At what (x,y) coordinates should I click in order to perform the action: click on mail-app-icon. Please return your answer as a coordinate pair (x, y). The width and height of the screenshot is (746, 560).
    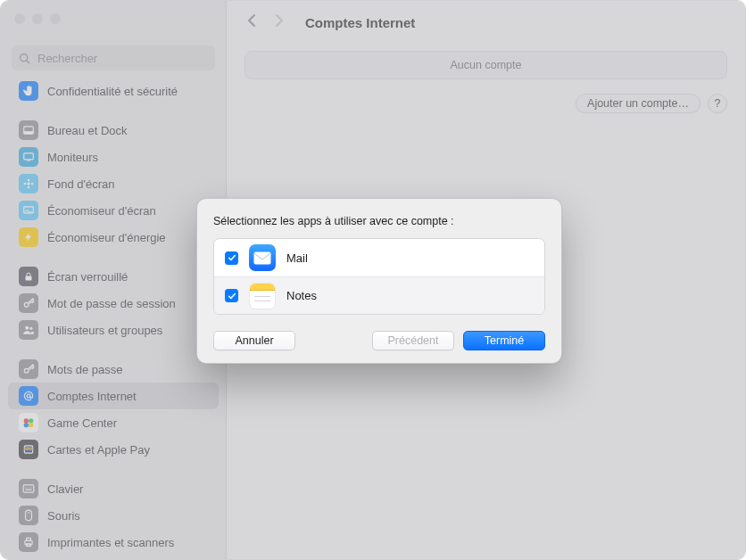
    Looking at the image, I should click on (262, 258).